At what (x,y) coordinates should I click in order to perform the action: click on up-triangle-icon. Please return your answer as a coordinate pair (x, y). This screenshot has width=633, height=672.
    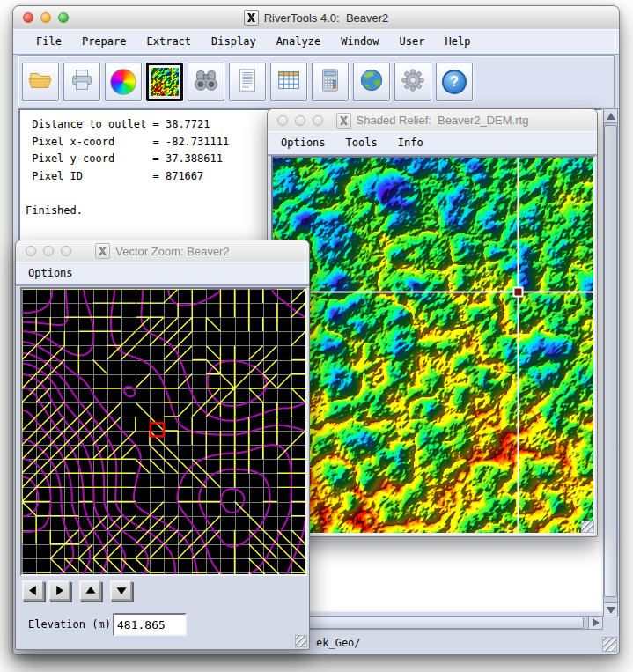
    Looking at the image, I should click on (91, 590).